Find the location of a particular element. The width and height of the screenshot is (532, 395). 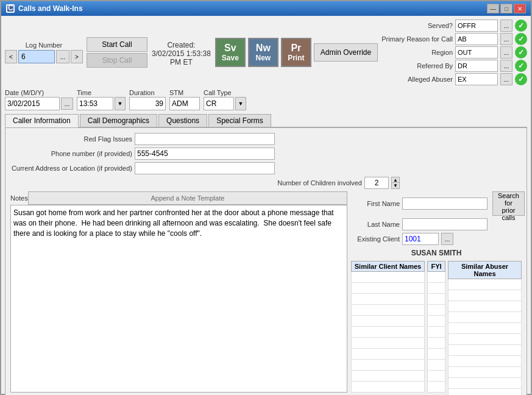

address-row: Current Address or Location (if provided… is located at coordinates (266, 168).